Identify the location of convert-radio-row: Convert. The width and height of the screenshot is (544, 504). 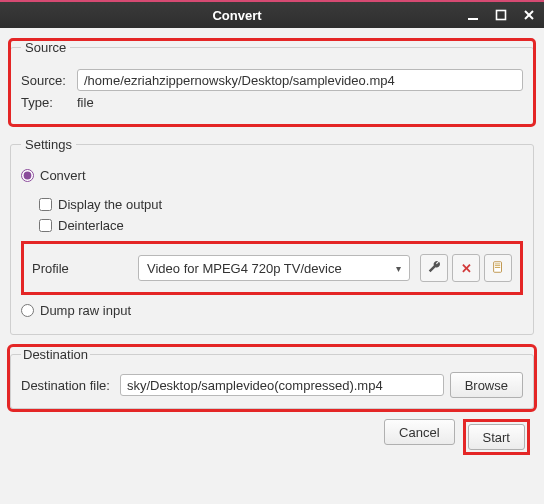
(272, 176).